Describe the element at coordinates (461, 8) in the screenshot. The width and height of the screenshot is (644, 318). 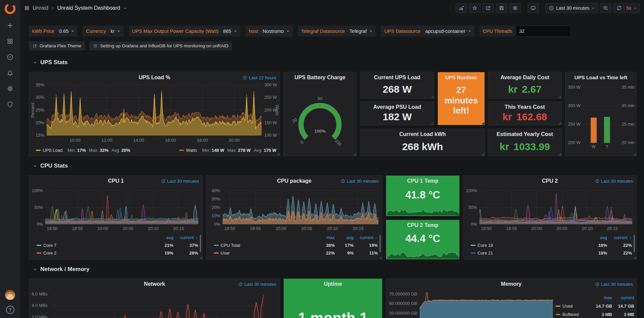
I see `add-panel-button` at that location.